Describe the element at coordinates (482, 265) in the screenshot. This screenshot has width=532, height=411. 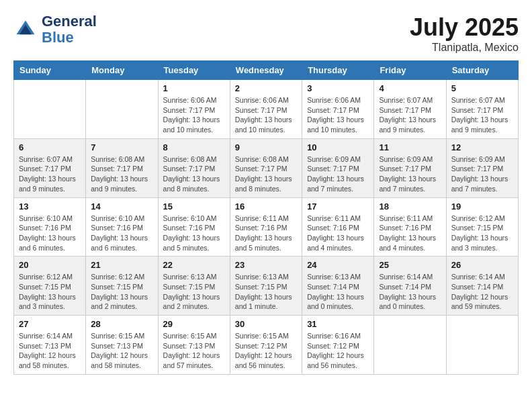
I see `day-number: 26` at that location.